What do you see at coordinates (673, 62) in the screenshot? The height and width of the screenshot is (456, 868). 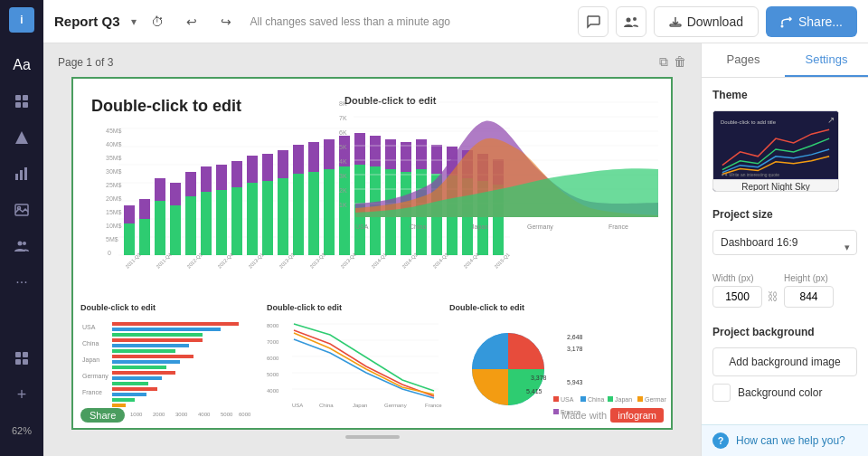 I see `page-actions: ⧉ 🗑` at bounding box center [673, 62].